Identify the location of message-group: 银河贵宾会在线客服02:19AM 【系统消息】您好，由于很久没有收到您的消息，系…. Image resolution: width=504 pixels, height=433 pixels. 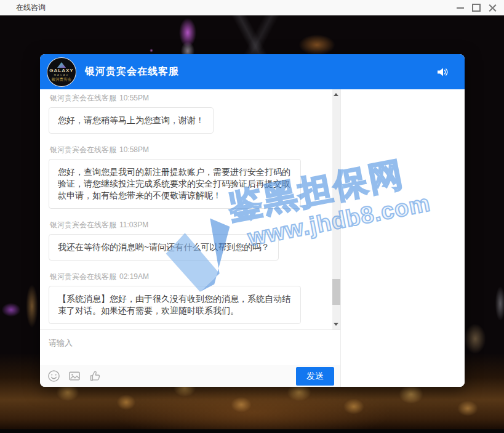
(184, 298).